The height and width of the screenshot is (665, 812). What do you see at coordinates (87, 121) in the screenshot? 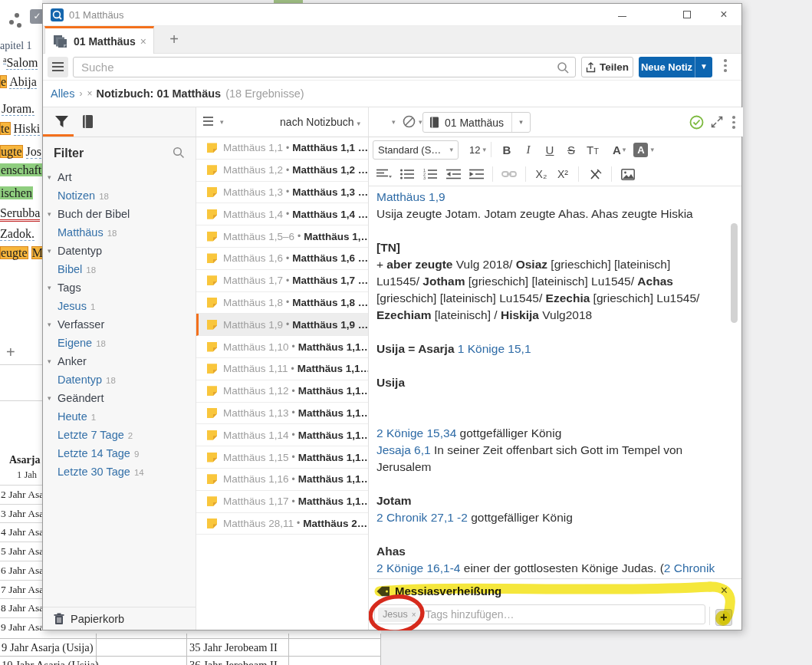
I see `notebooks-icon` at bounding box center [87, 121].